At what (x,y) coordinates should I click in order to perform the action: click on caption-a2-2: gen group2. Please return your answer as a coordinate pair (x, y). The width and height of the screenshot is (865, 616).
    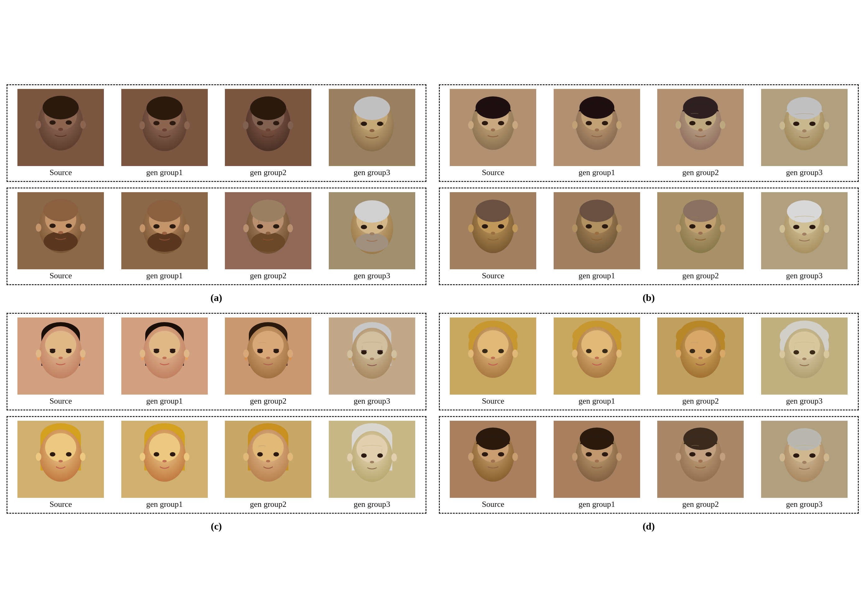
    Looking at the image, I should click on (268, 276).